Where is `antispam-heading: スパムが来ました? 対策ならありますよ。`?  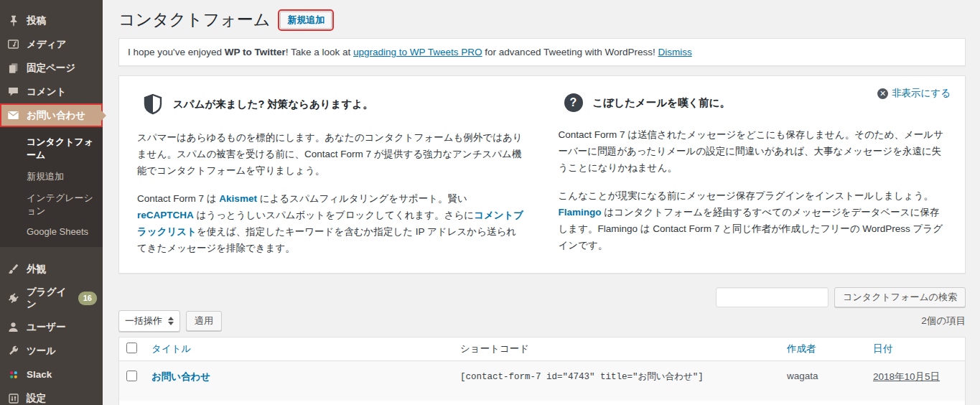 antispam-heading: スパムが来ました? 対策ならありますよ。 is located at coordinates (273, 105).